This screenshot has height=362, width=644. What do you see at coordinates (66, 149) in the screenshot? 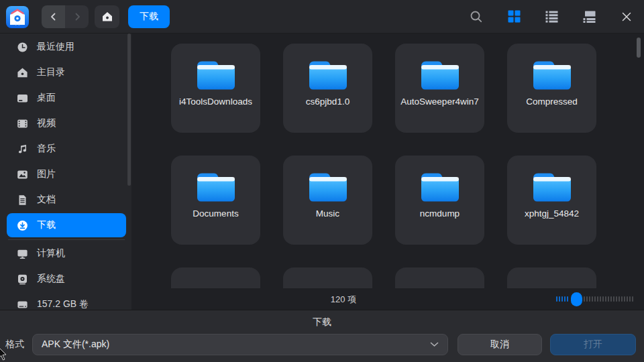
I see `sidebar-item-music: 音乐` at bounding box center [66, 149].